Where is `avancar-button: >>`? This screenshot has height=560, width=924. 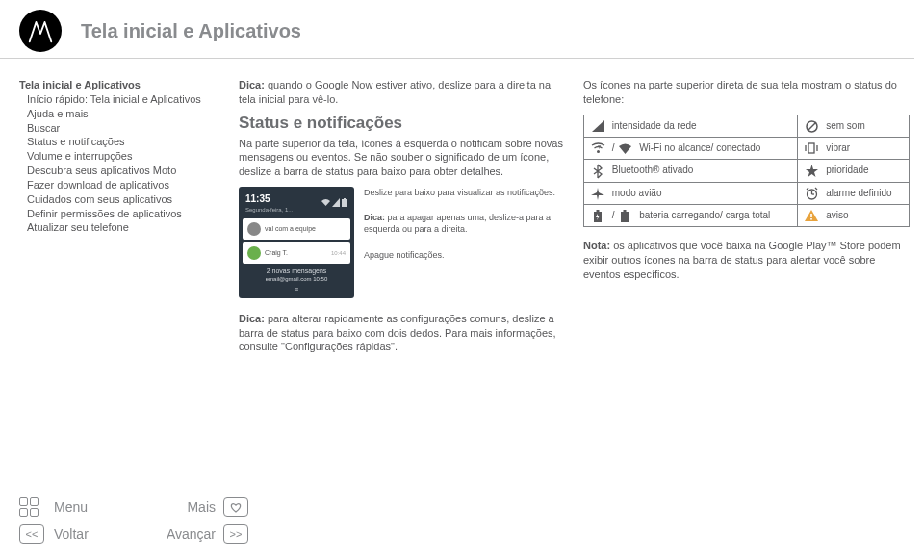 avancar-button: >> is located at coordinates (236, 534).